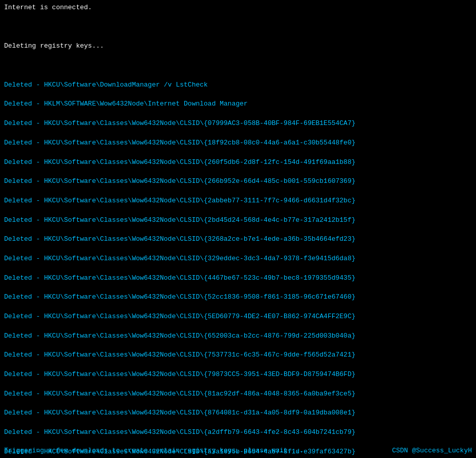  I want to click on watermark-text: CSDN @Success_LuckyH, so click(432, 451).